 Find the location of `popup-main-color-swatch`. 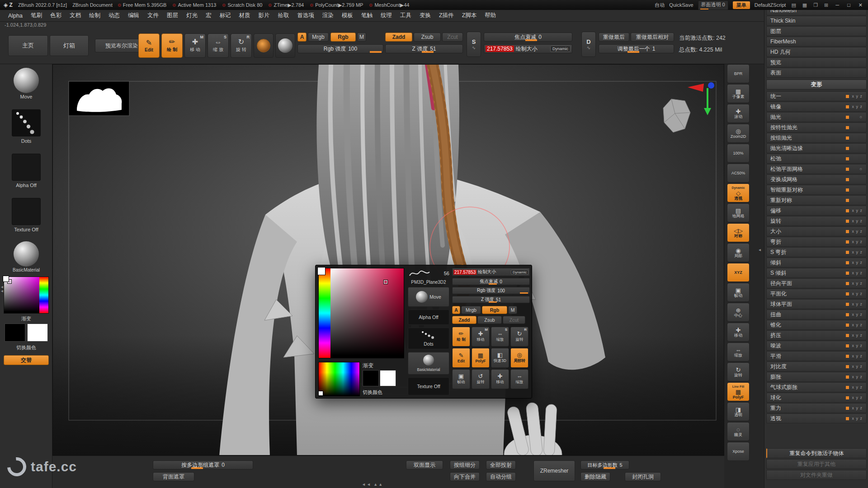

popup-main-color-swatch is located at coordinates (371, 378).